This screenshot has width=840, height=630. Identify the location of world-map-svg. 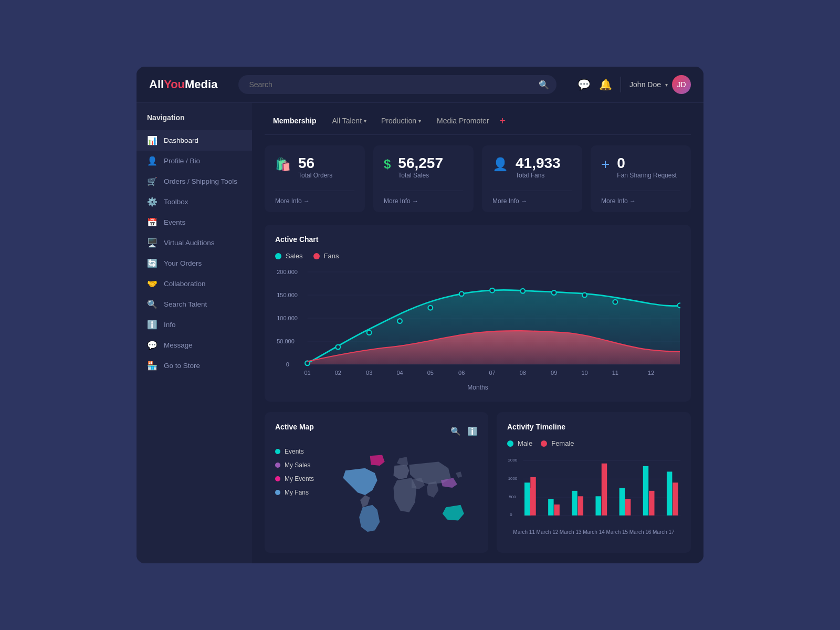
(404, 495).